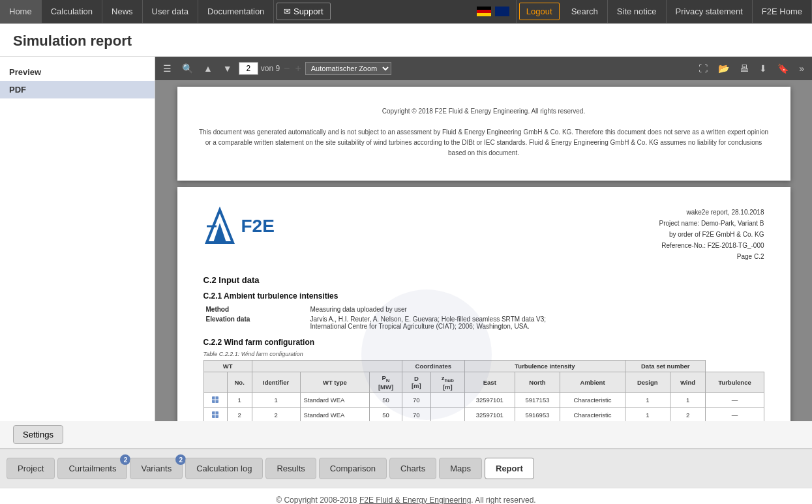 The height and width of the screenshot is (504, 812). What do you see at coordinates (537, 400) in the screenshot?
I see `td-north-1: 5917153` at bounding box center [537, 400].